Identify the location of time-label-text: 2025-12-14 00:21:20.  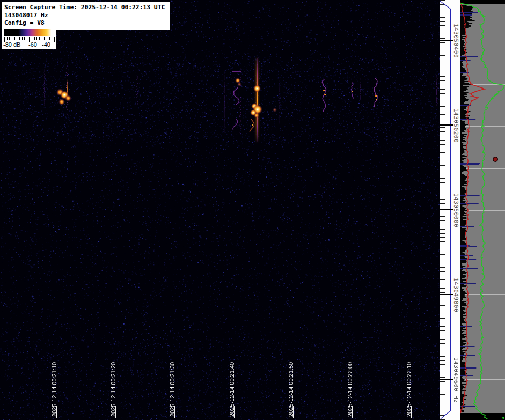
(113, 389).